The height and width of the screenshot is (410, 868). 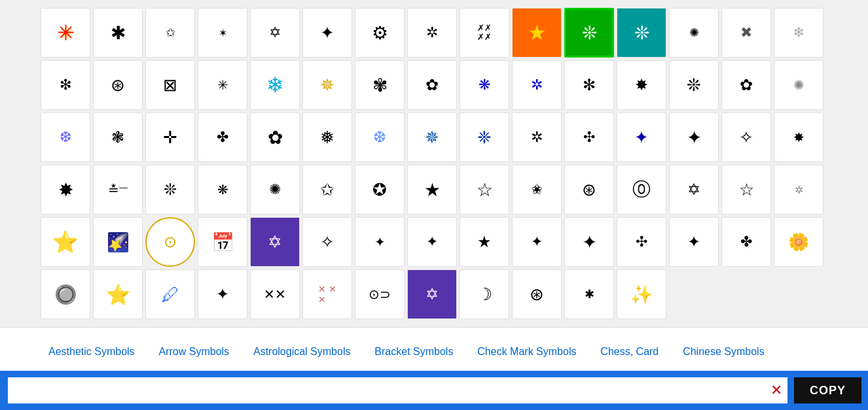 What do you see at coordinates (92, 352) in the screenshot?
I see `category-aesthetic: Aesthetic Symbols` at bounding box center [92, 352].